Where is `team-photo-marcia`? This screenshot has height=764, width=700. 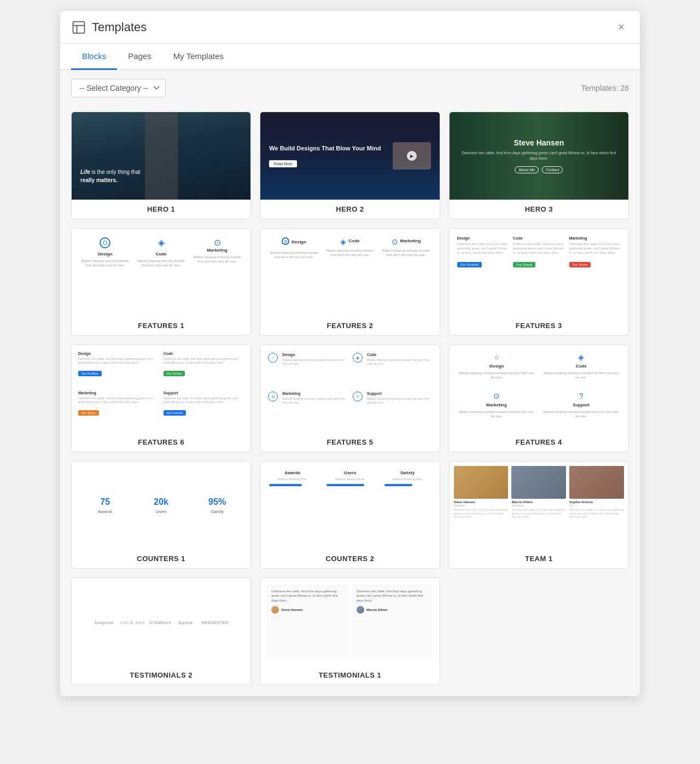 team-photo-marcia is located at coordinates (539, 482).